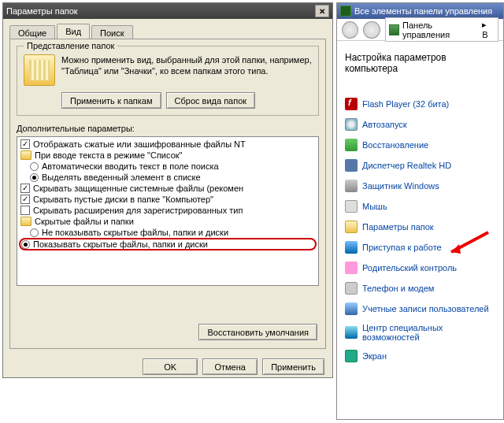 Image resolution: width=504 pixels, height=423 pixels. I want to click on shield-icon, so click(351, 186).